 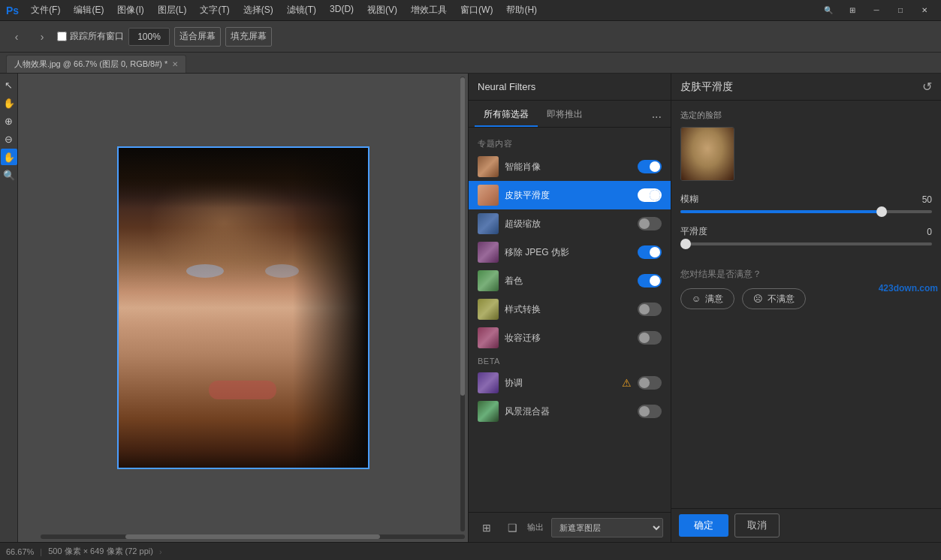 What do you see at coordinates (650, 224) in the screenshot?
I see `filter-toggle-zoom` at bounding box center [650, 224].